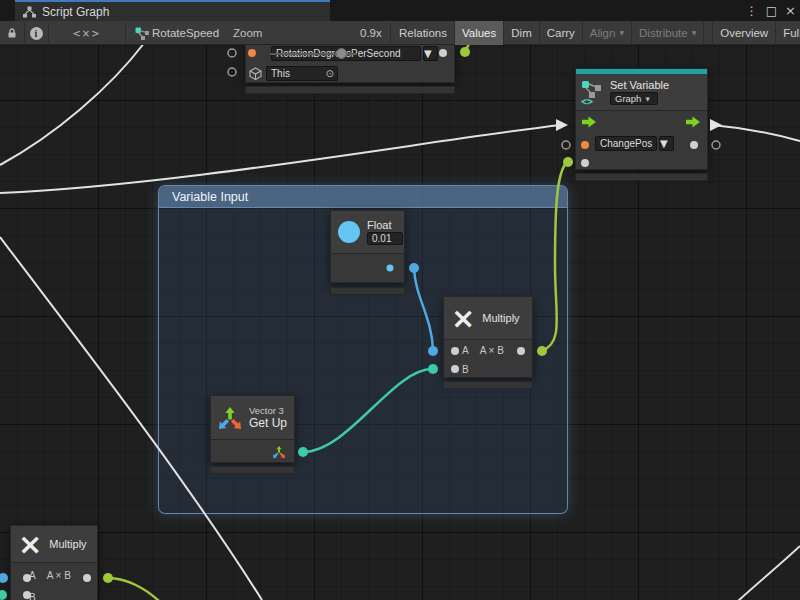 Image resolution: width=800 pixels, height=600 pixels. What do you see at coordinates (593, 92) in the screenshot?
I see `set-variable-icon: <>` at bounding box center [593, 92].